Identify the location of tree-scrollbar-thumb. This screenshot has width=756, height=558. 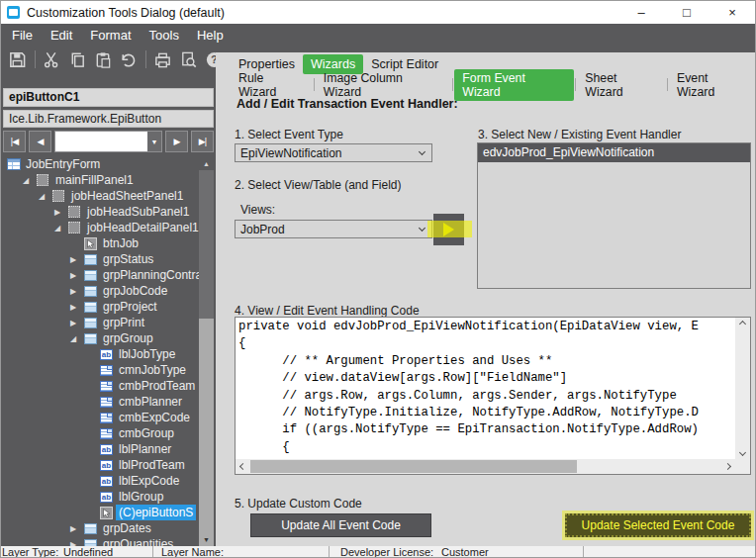
(206, 425).